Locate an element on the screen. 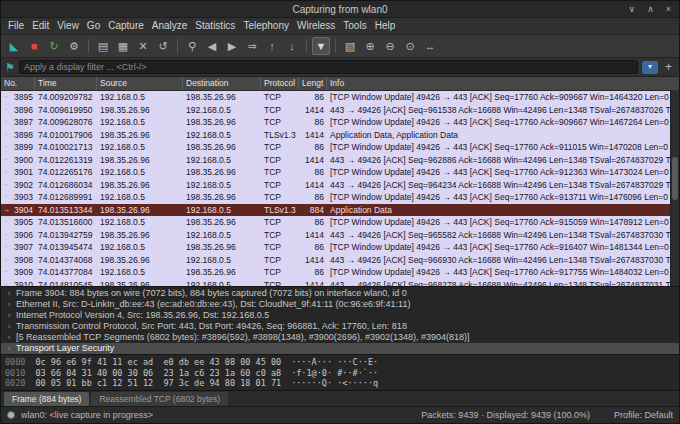 The image size is (680, 424). hex-row: 00000c 96 e6 9f 41 11 ec ad e0 db ee 43 … is located at coordinates (340, 362).